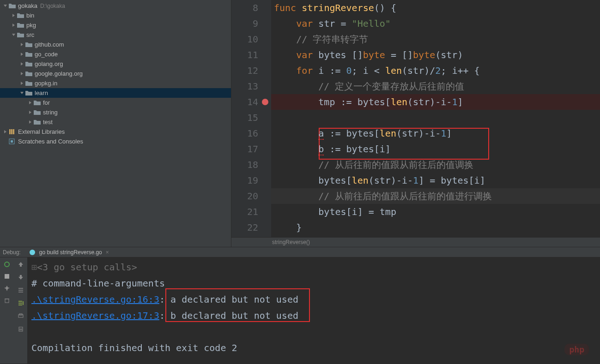 Image resolution: width=600 pixels, height=364 pixels. Describe the element at coordinates (436, 149) in the screenshot. I see `code-line: b := bytes[i]` at that location.